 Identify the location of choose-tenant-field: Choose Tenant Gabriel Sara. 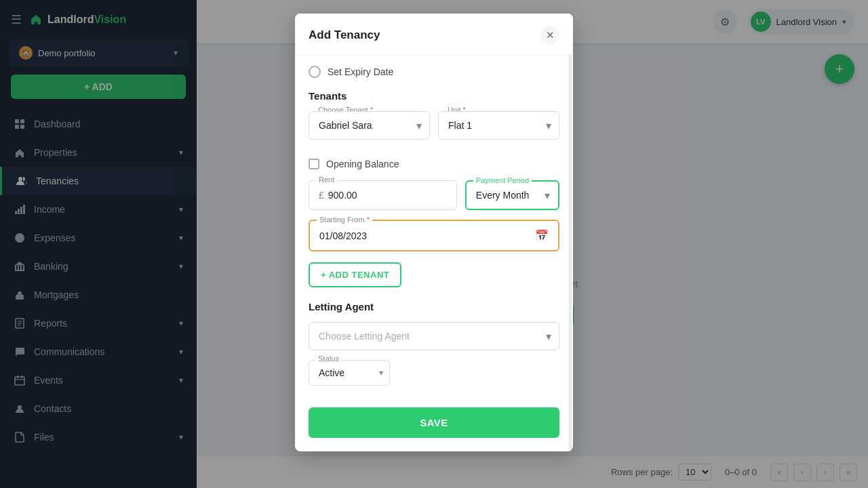
(369, 125).